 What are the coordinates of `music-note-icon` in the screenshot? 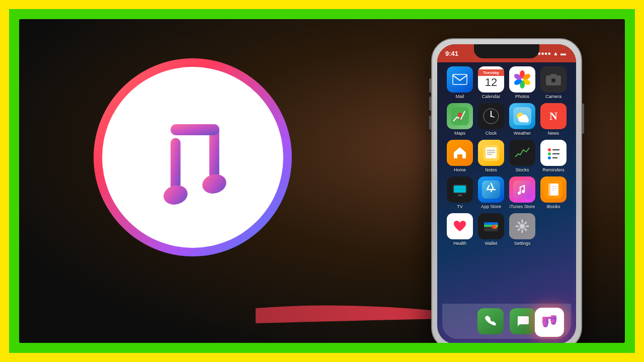 It's located at (193, 157).